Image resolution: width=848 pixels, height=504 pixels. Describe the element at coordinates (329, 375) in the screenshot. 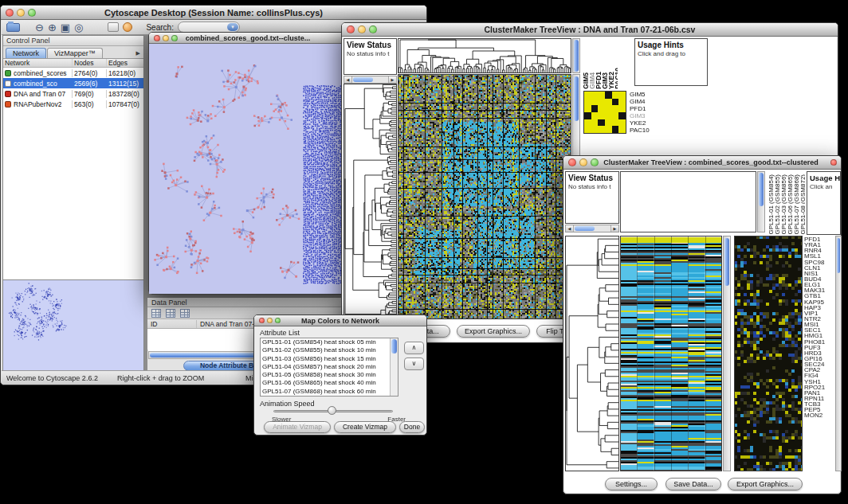

I see `attribute-item: GPL51-05 (GSM858) heat shock 30 min` at that location.